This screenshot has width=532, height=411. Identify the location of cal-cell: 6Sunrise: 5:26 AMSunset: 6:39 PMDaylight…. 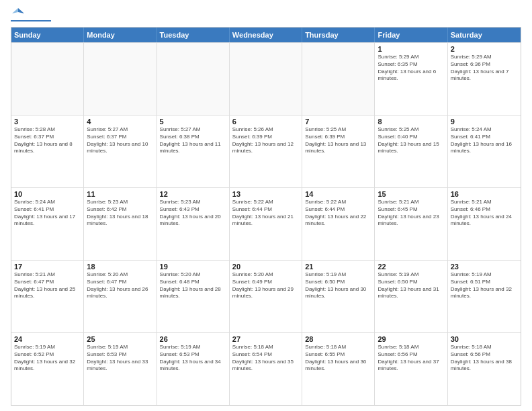
(266, 152).